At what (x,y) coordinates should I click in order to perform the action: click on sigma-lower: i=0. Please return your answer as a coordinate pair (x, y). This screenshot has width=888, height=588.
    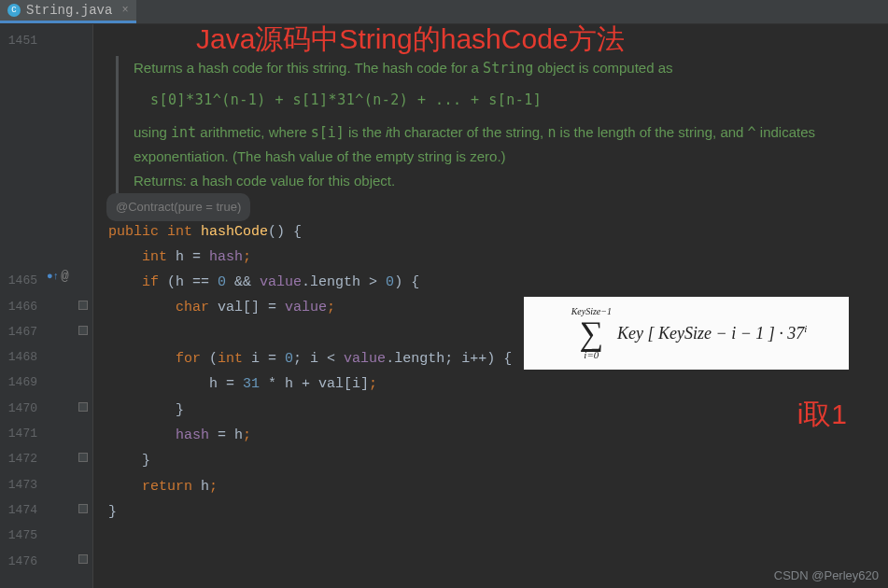
    Looking at the image, I should click on (591, 355).